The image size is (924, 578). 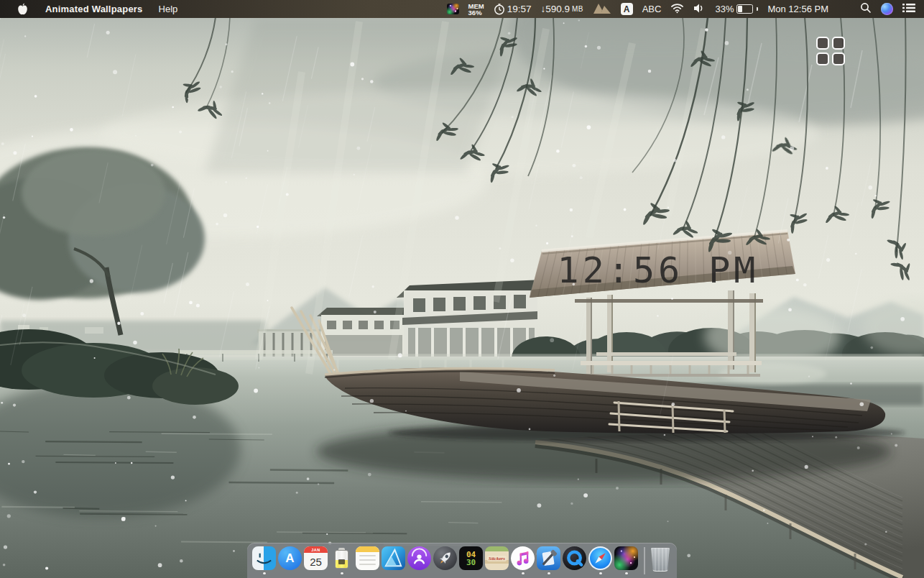 What do you see at coordinates (601, 558) in the screenshot?
I see `safari-compass-icon` at bounding box center [601, 558].